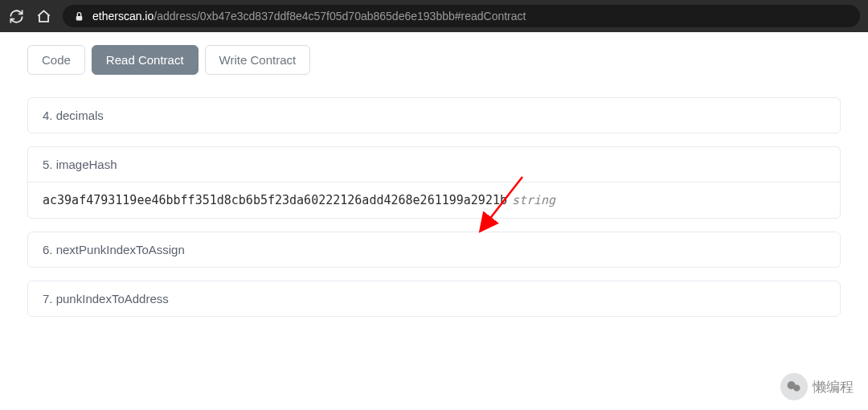 The width and height of the screenshot is (868, 410). Describe the element at coordinates (48, 164) in the screenshot. I see `row-num: 5.` at that location.